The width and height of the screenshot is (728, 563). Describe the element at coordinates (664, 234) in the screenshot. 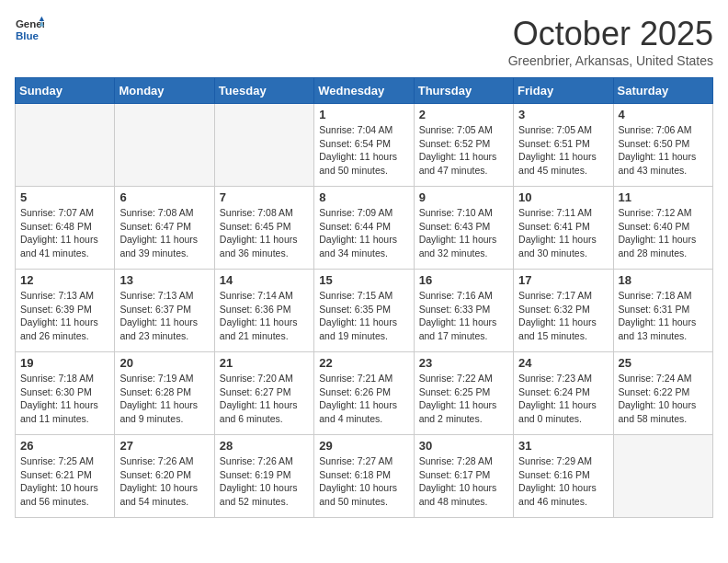

I see `day-info: Sunrise: 7:12 AM Sunset: 6:40 PM Dayligh…` at that location.